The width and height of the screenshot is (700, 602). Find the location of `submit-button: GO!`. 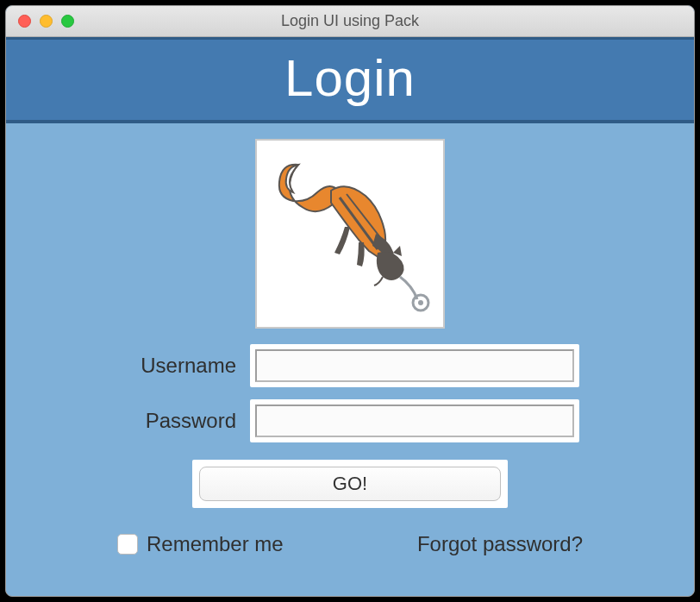

submit-button: GO! is located at coordinates (350, 484).